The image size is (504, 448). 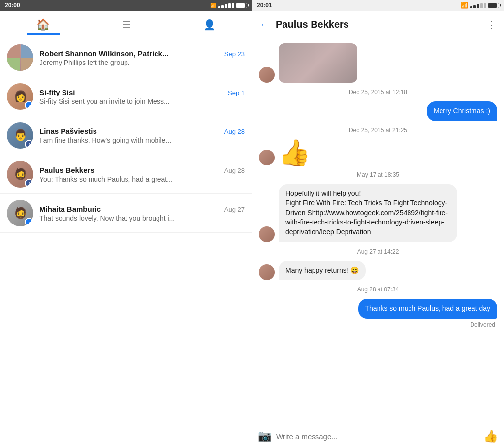 I want to click on back-button: ←, so click(x=265, y=25).